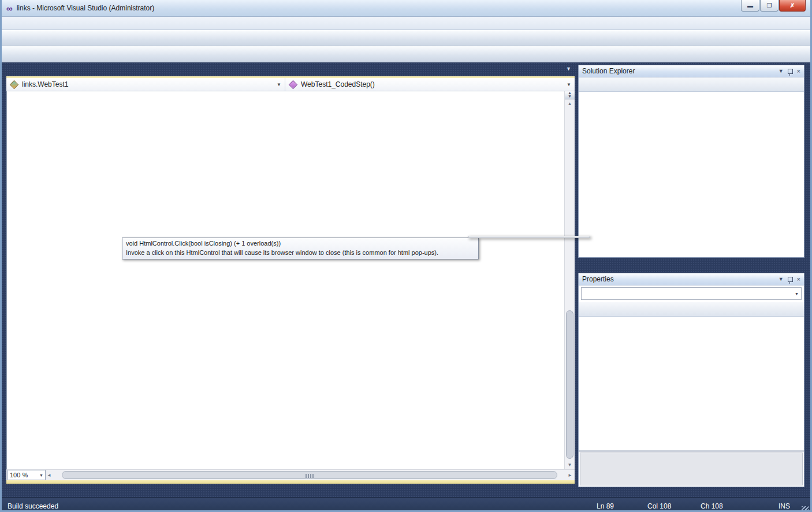  Describe the element at coordinates (18, 475) in the screenshot. I see `editor-zoom-value: 100 %` at that location.